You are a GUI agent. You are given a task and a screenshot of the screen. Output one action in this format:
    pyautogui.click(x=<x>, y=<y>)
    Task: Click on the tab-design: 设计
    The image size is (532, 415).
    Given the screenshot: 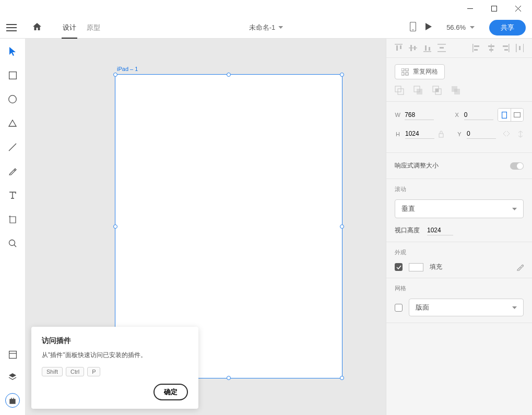 What is the action you would take?
    pyautogui.click(x=69, y=28)
    